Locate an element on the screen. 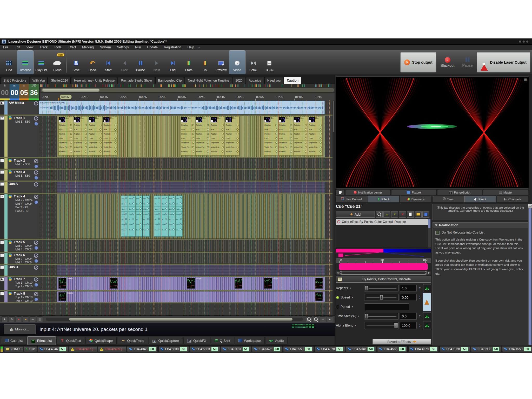 Image resolution: width=532 pixels, height=399 pixels. window-controls is located at coordinates (525, 42).